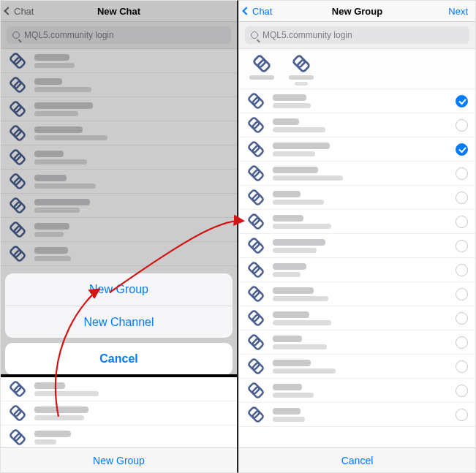  I want to click on search-wrap: MQL5.community login, so click(357, 35).